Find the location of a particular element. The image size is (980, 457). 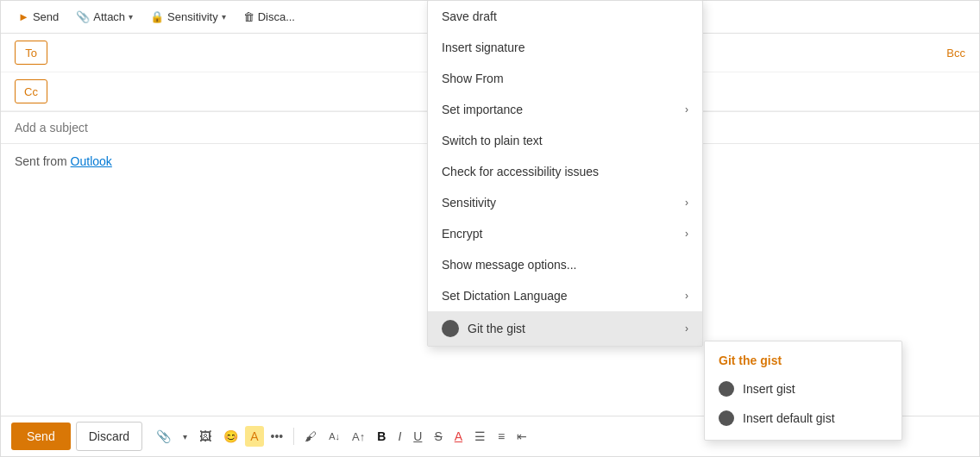

submenu-insert-default-gist-label: Insert default gist is located at coordinates (788, 418).